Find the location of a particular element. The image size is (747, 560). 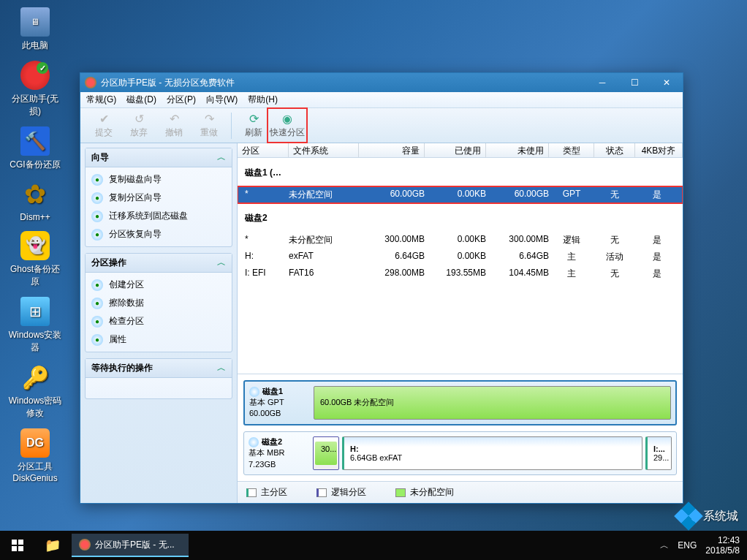

desktop-icon-分区助手(无损): 分区助手(无损) is located at coordinates (35, 89).